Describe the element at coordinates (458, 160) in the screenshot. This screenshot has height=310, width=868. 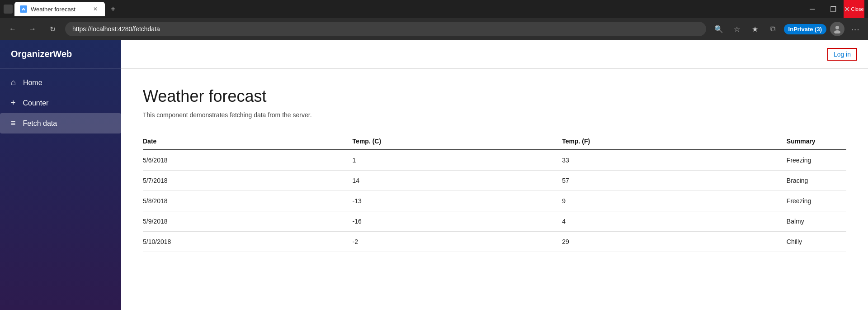
I see `cell-temp_c-0: 1` at that location.